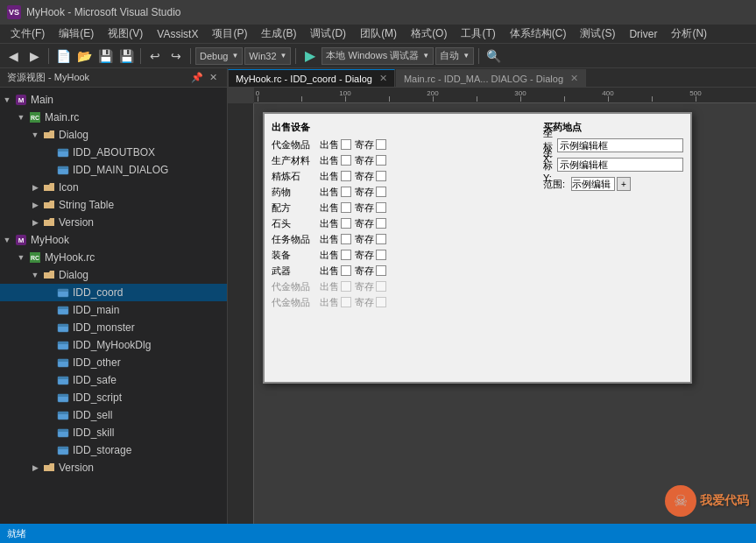  I want to click on tab-close-main-dialog: ✕, so click(575, 79).